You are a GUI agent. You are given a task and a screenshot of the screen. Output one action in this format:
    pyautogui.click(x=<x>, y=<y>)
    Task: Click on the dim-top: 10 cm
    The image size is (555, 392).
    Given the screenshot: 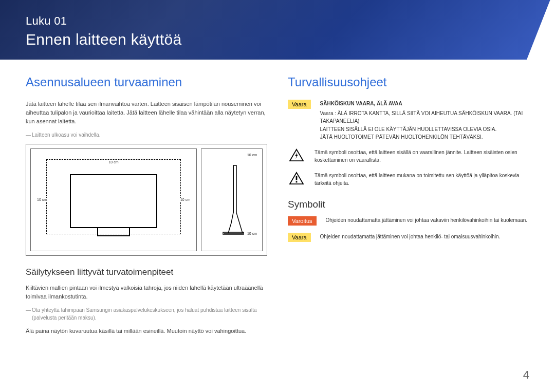 What is the action you would take?
    pyautogui.click(x=113, y=162)
    